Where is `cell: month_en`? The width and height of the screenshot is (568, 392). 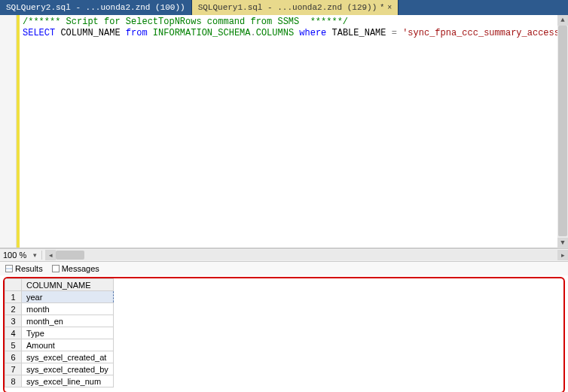
cell: month_en is located at coordinates (68, 321).